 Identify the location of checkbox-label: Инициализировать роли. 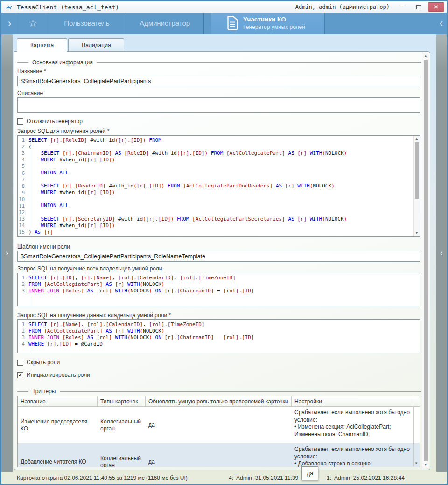
(58, 375).